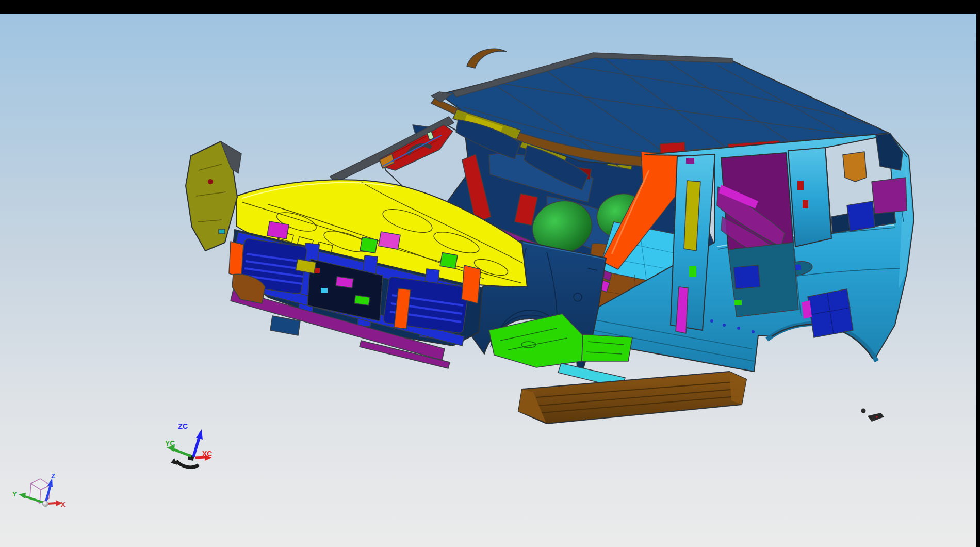  I want to click on datum-y-label: Y, so click(14, 494).